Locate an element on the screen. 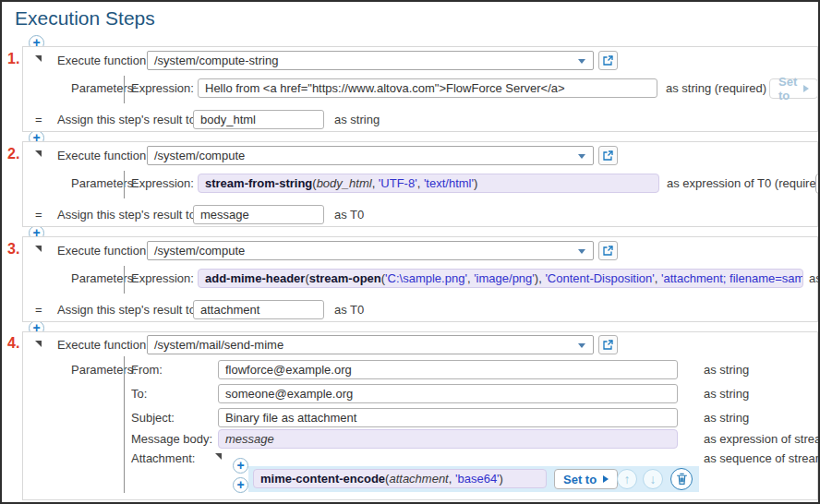  function-path-combobox: /system/compute-string is located at coordinates (370, 61).